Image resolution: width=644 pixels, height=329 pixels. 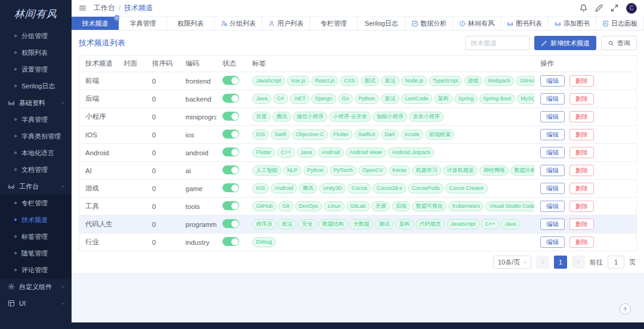 I want to click on sidebar-item: 字典类别管理, so click(x=36, y=136).